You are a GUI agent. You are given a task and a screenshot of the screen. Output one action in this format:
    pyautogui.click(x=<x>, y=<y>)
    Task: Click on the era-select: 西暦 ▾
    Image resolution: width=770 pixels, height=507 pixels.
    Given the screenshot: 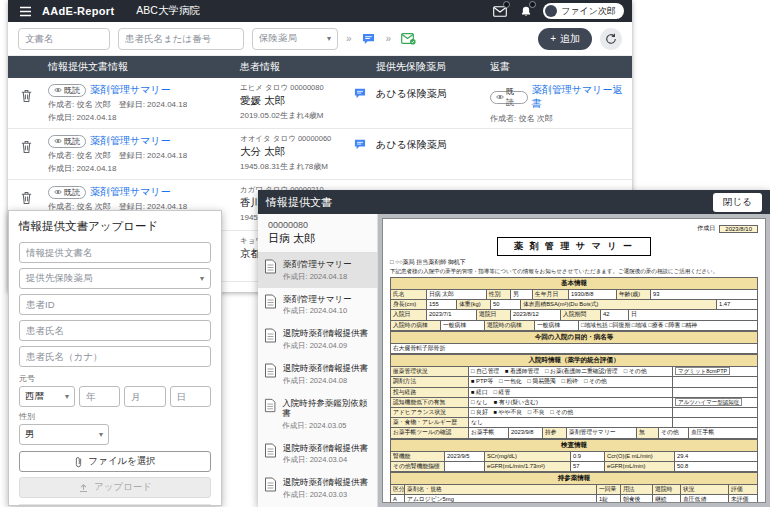 What is the action you would take?
    pyautogui.click(x=47, y=396)
    